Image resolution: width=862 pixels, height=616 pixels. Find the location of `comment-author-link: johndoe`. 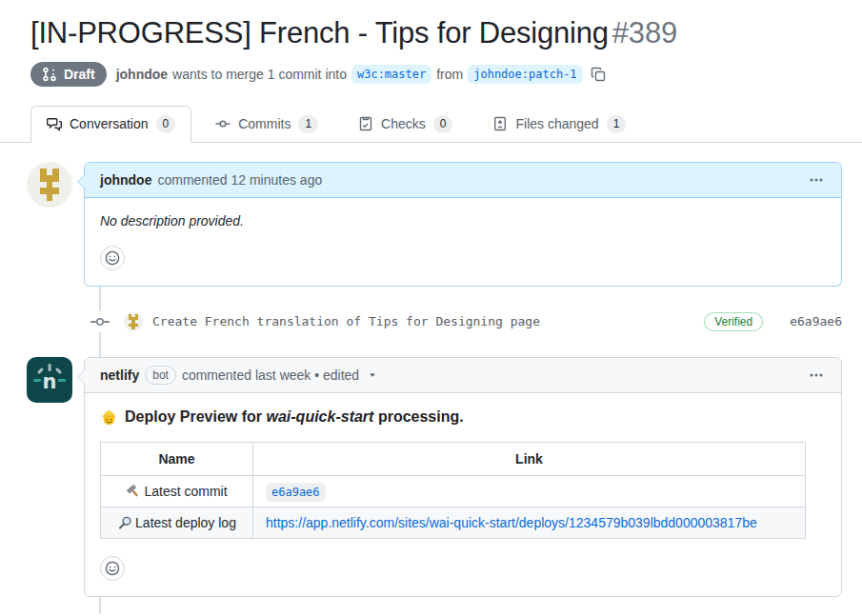

comment-author-link: johndoe is located at coordinates (126, 180).